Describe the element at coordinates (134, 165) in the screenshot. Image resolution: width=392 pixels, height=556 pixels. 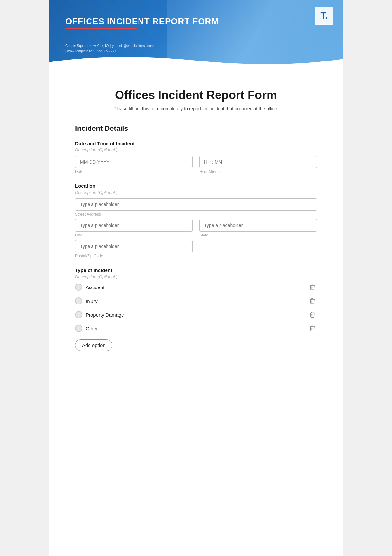
I see `date-col: Date` at that location.